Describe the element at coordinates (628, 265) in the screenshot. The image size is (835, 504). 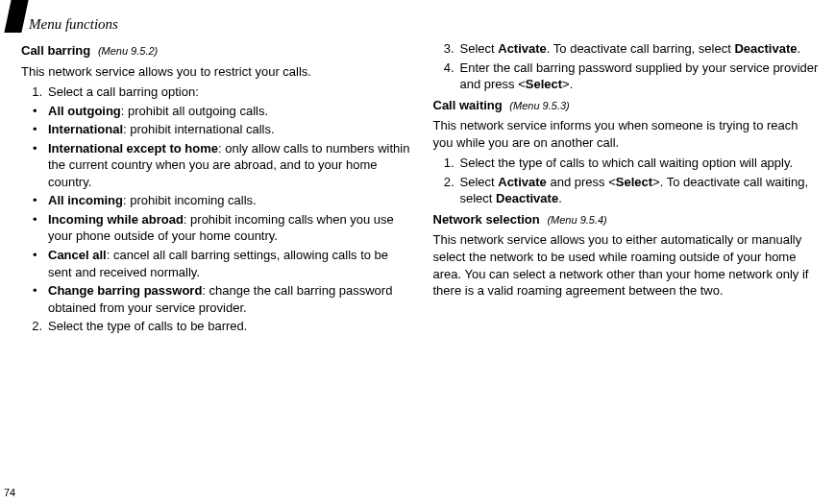
I see `intro-text: This network service allows you to eithe…` at that location.